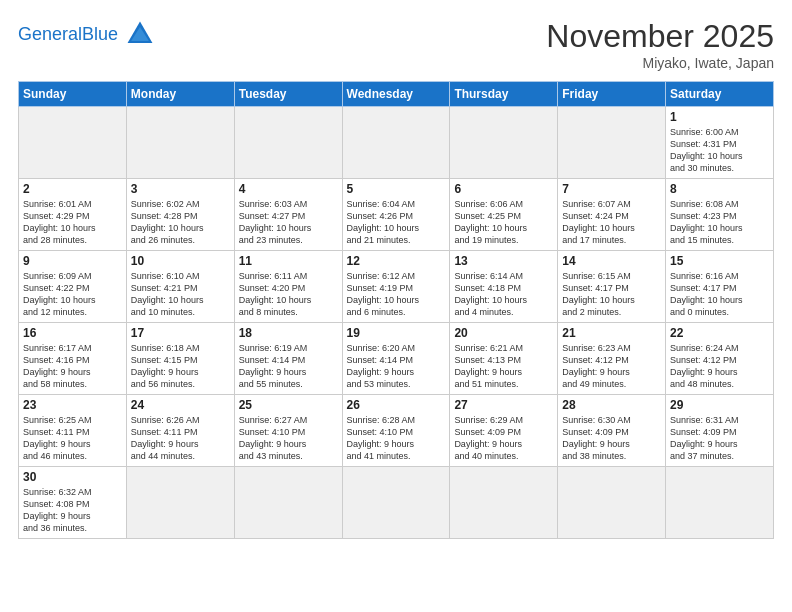 The height and width of the screenshot is (612, 792). Describe the element at coordinates (180, 431) in the screenshot. I see `calendar-cell: 24Sunrise: 6:26 AM Sunset: 4:11 PM Dayli…` at that location.